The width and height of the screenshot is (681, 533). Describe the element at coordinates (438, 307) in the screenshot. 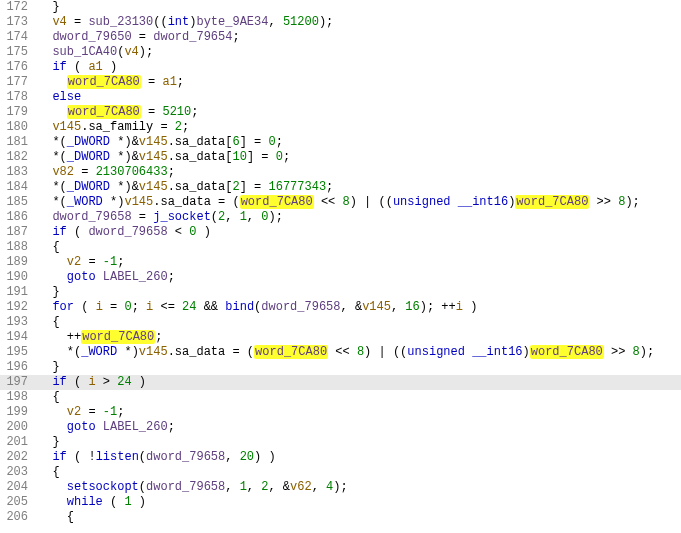

I see `token-op: ); ++` at that location.